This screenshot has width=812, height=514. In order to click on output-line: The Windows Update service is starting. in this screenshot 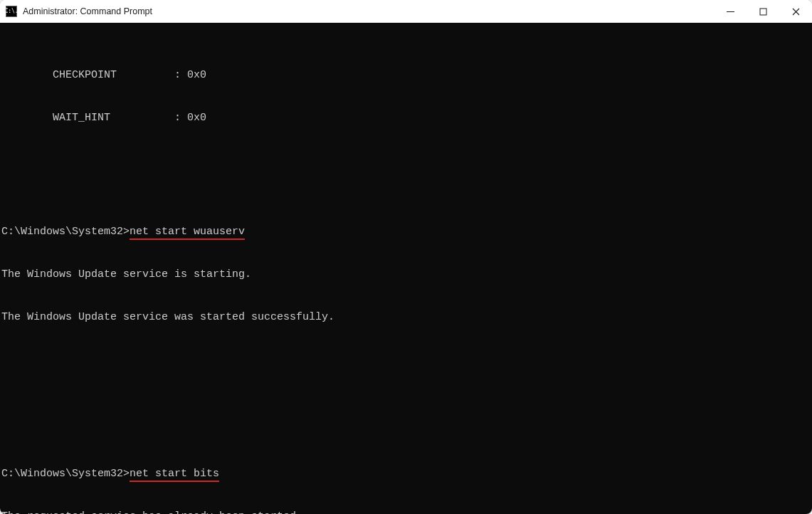, I will do `click(406, 275)`.